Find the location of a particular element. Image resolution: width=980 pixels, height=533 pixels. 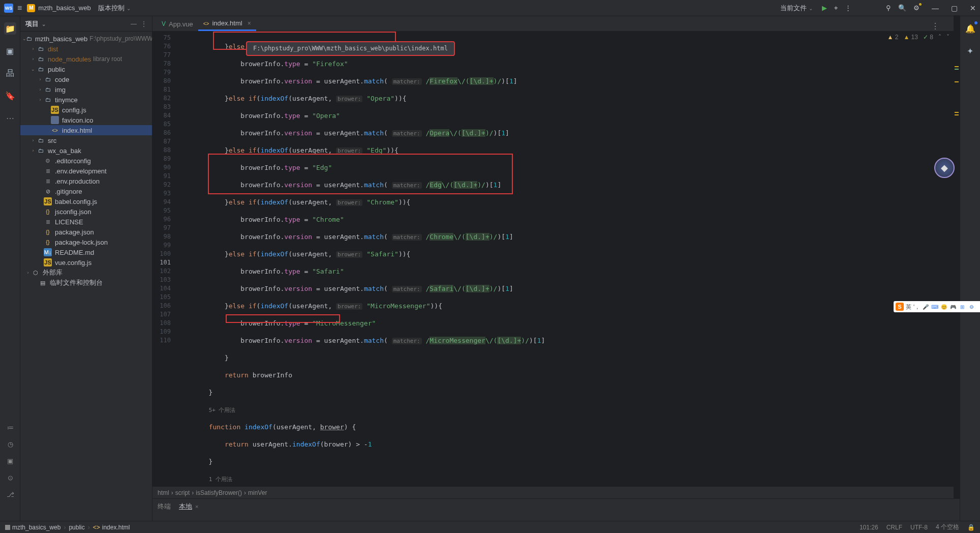

close-icon: ✕ is located at coordinates (973, 8).